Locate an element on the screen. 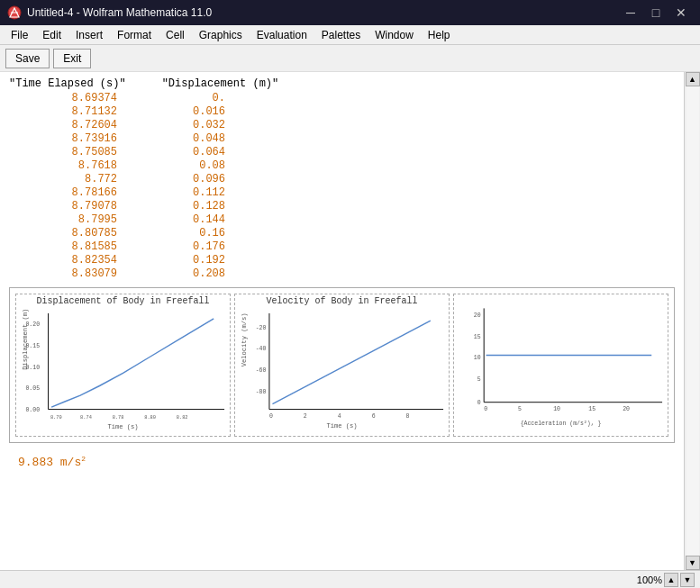 The image size is (700, 588). table-row: 8.807850.16 is located at coordinates (342, 233).